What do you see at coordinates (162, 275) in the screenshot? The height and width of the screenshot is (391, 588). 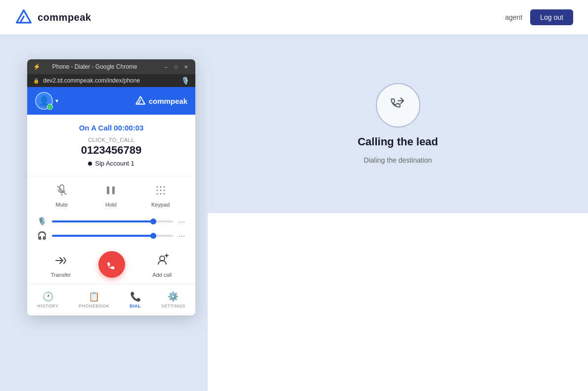 I see `add-call-label: Add call` at bounding box center [162, 275].